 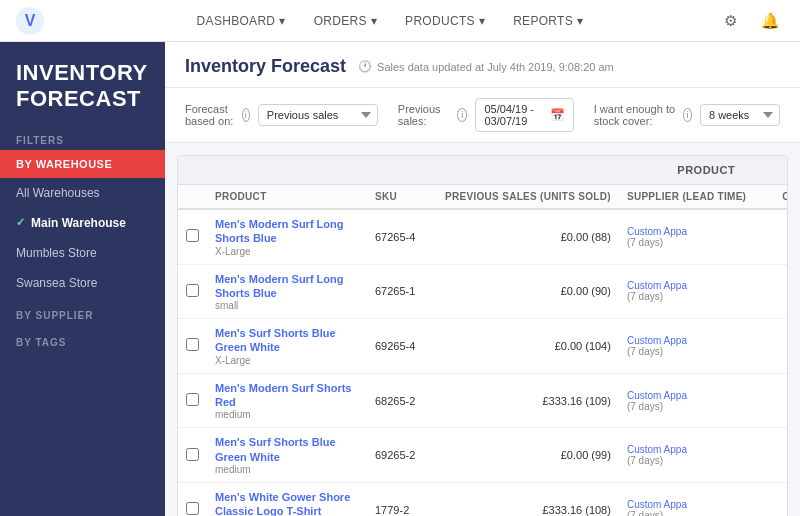 What do you see at coordinates (287, 396) in the screenshot?
I see `product-name: Men's Modern Surf Shorts Red` at bounding box center [287, 396].